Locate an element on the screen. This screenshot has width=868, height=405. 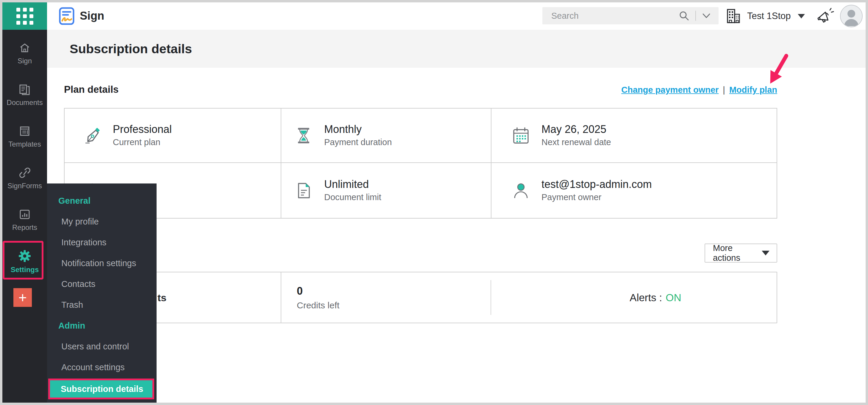
plan-cell-payment-owner: test@1stop-admin.com Payment owner is located at coordinates (634, 191).